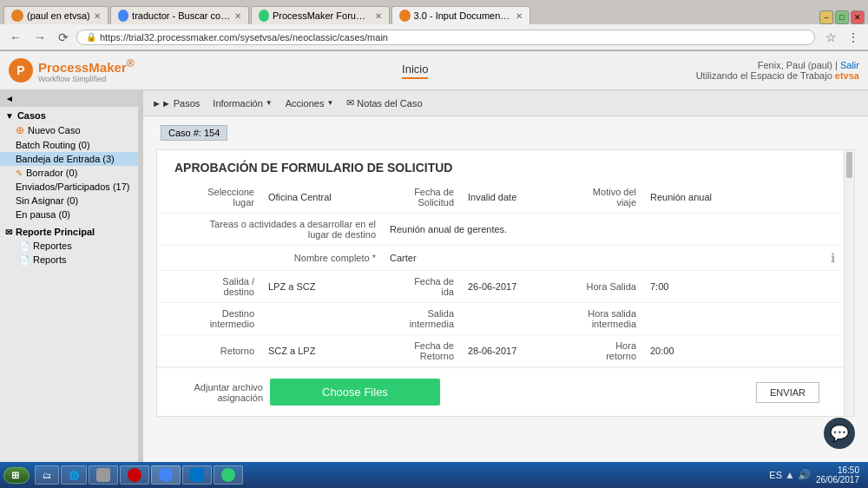 Image resolution: width=868 pixels, height=488 pixels. What do you see at coordinates (69, 130) in the screenshot?
I see `sidebar-item-nuevo-caso: ⊕ Nuevo Caso` at bounding box center [69, 130].